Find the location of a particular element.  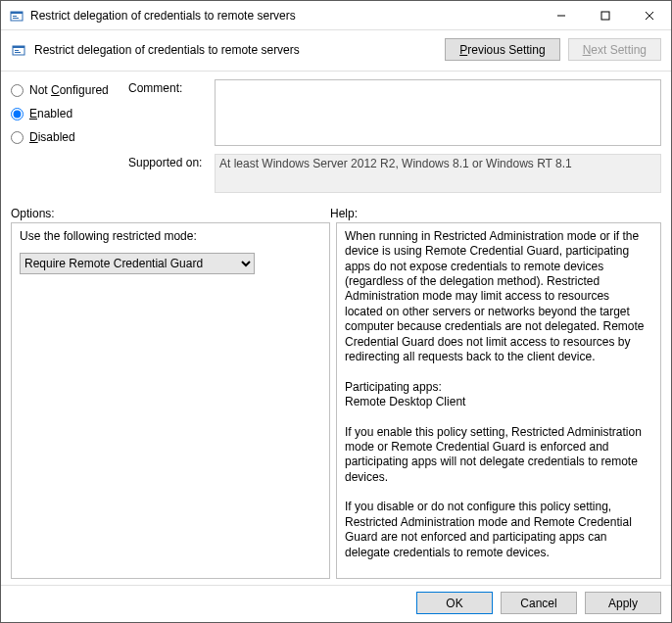

maximize-button is located at coordinates (605, 16).